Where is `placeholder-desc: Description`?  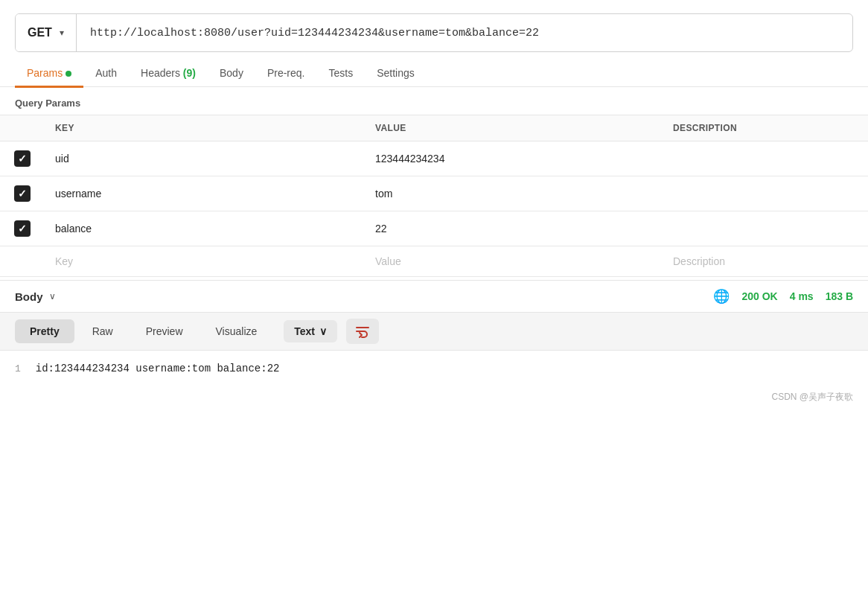
placeholder-desc: Description is located at coordinates (699, 261).